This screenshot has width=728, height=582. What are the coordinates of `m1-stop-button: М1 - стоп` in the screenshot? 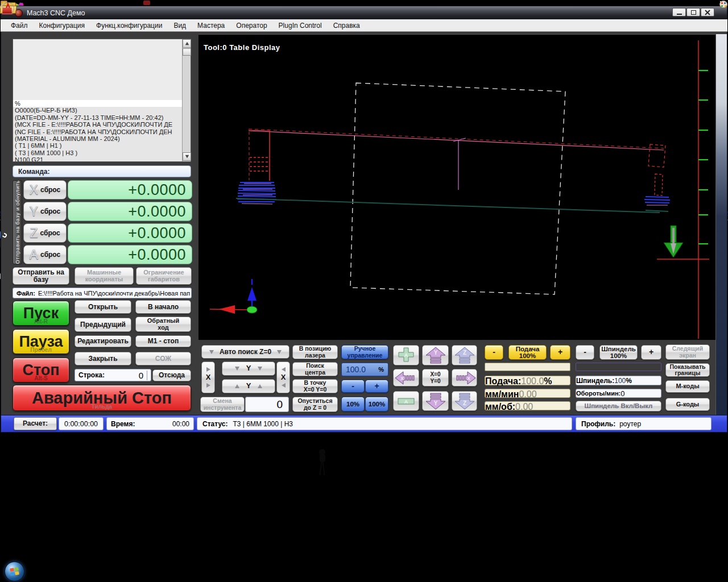 It's located at (163, 341).